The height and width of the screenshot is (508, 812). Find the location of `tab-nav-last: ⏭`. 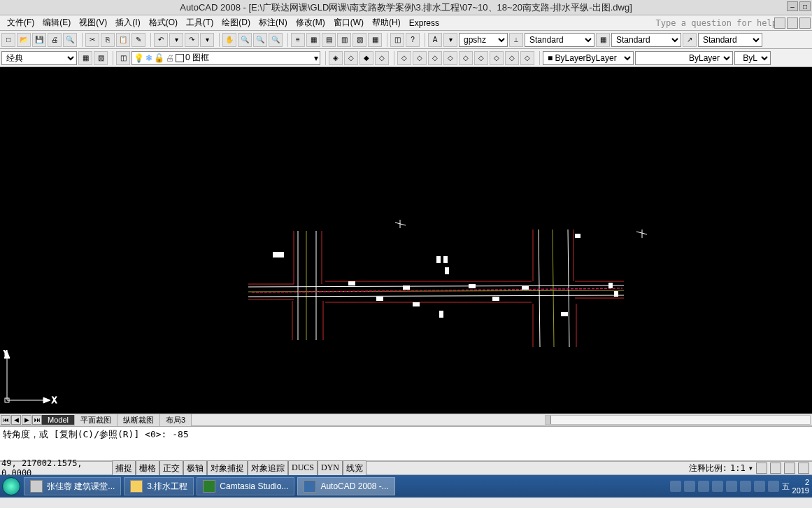

tab-nav-last: ⏭ is located at coordinates (37, 420).